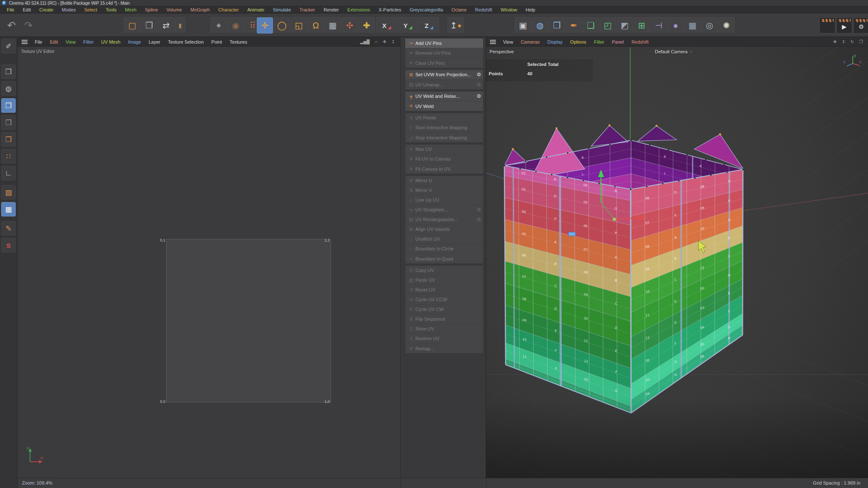  What do you see at coordinates (248, 321) in the screenshot?
I see `uv-canvas: 0,1 1,1 0,0 1,0` at bounding box center [248, 321].